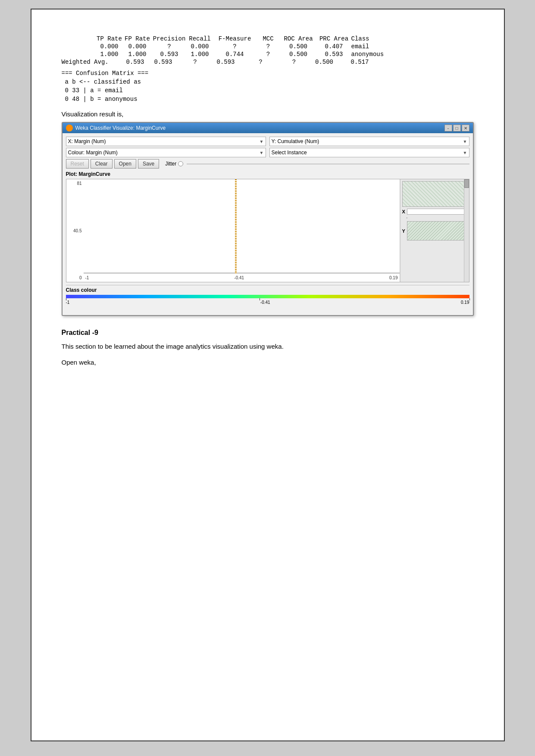 This screenshot has height=756, width=535. Describe the element at coordinates (296, 141) in the screenshot. I see `y-axis-label: Y: Cumulative (Num)` at that location.